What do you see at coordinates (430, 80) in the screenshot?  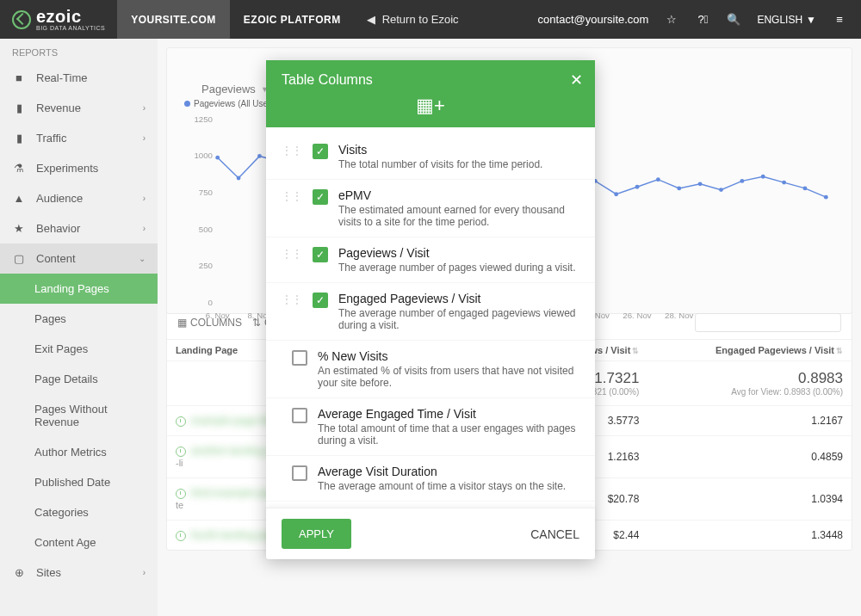 I see `modal-title: Table Columns` at bounding box center [430, 80].